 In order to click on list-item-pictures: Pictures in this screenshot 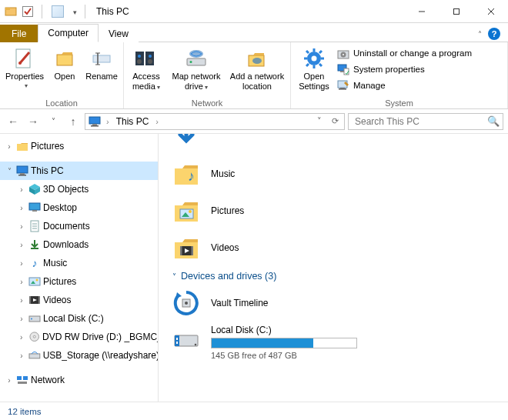, I will do `click(340, 211)`.